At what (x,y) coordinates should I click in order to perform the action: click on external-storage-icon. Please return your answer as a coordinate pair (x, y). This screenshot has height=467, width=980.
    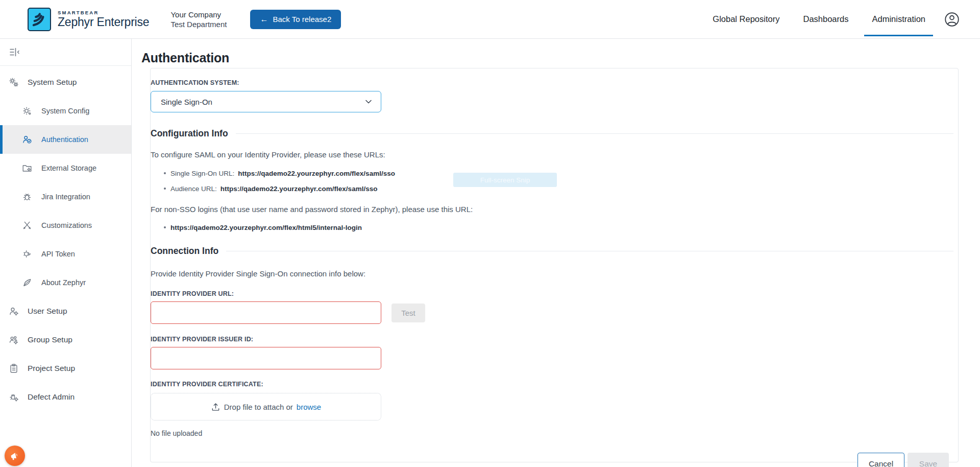
    Looking at the image, I should click on (27, 168).